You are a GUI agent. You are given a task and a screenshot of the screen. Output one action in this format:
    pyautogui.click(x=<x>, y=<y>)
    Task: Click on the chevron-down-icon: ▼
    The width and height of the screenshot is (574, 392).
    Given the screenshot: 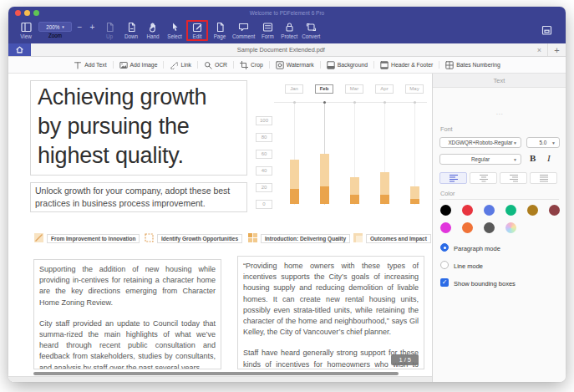 What is the action you would take?
    pyautogui.click(x=553, y=143)
    